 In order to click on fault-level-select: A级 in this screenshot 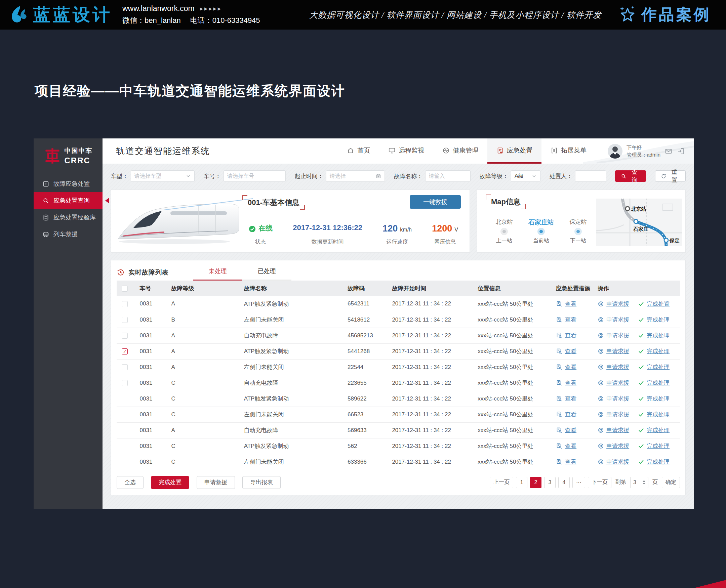, I will do `click(526, 176)`.